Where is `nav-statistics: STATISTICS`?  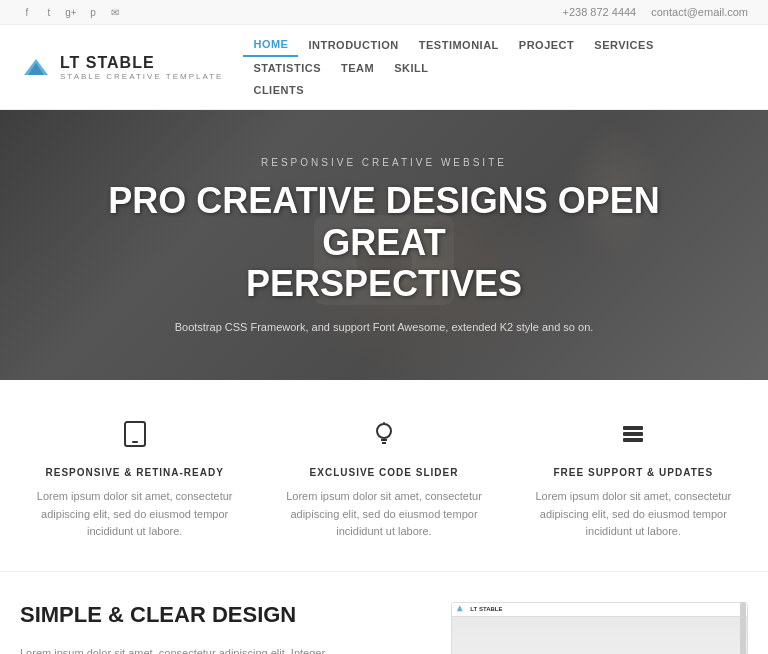 nav-statistics: STATISTICS is located at coordinates (287, 68).